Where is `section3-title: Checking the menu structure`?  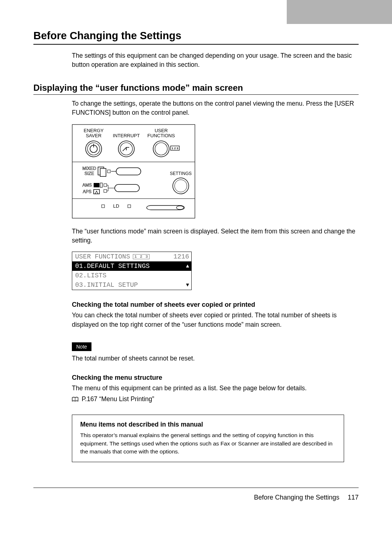 section3-title: Checking the menu structure is located at coordinates (215, 378).